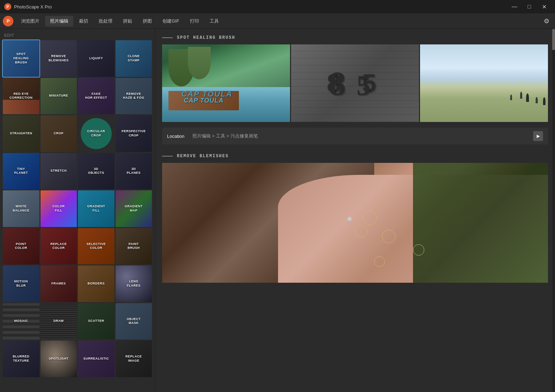 This screenshot has height=392, width=555. I want to click on tool-perspective-crop: PERSPECTIVECROP, so click(134, 134).